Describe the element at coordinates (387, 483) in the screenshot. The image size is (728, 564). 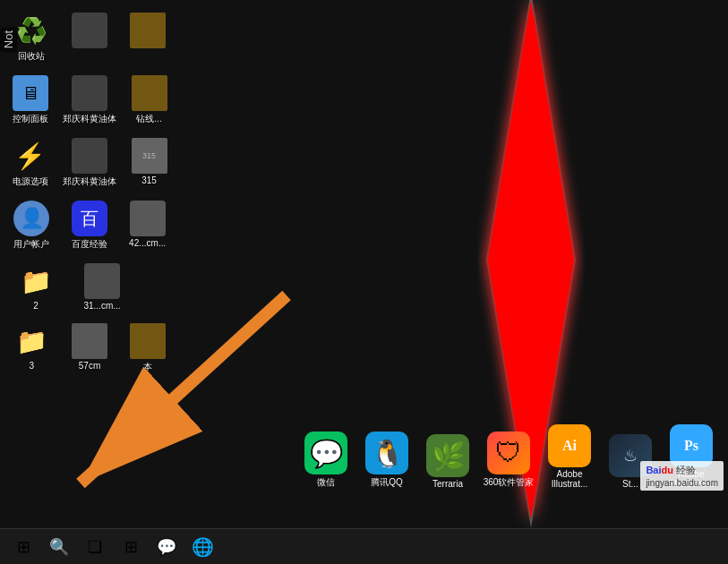
I see `qq-label: 腾讯QQ` at that location.